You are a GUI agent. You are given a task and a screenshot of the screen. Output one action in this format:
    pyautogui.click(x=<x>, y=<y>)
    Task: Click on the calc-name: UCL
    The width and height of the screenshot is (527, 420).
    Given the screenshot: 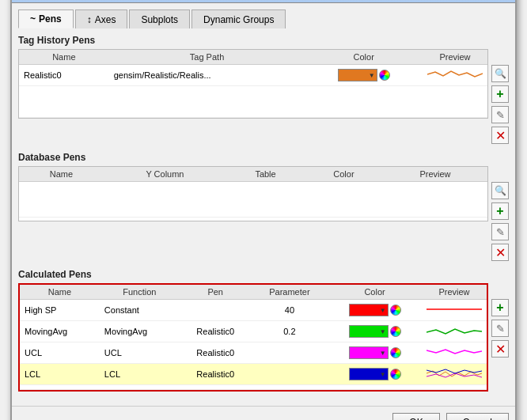 What is the action you would take?
    pyautogui.click(x=60, y=353)
    